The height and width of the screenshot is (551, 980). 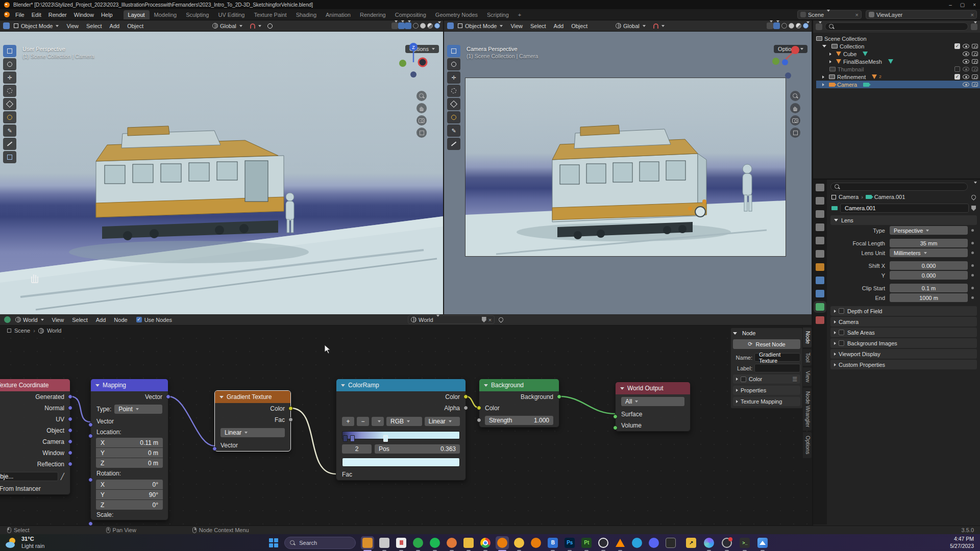 What do you see at coordinates (653, 402) in the screenshot?
I see `output-target-dropdown: All` at bounding box center [653, 402].